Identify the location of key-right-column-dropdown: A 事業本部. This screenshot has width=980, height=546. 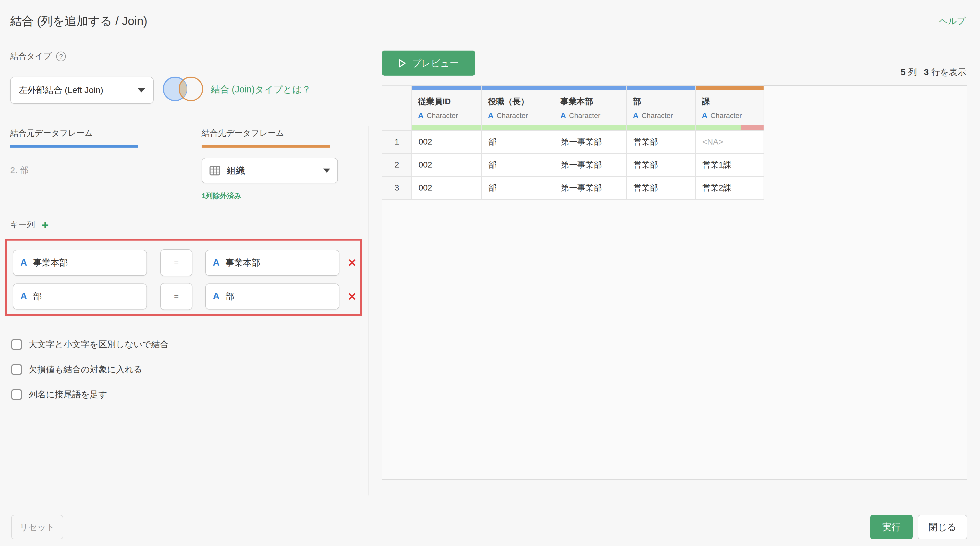
(272, 263).